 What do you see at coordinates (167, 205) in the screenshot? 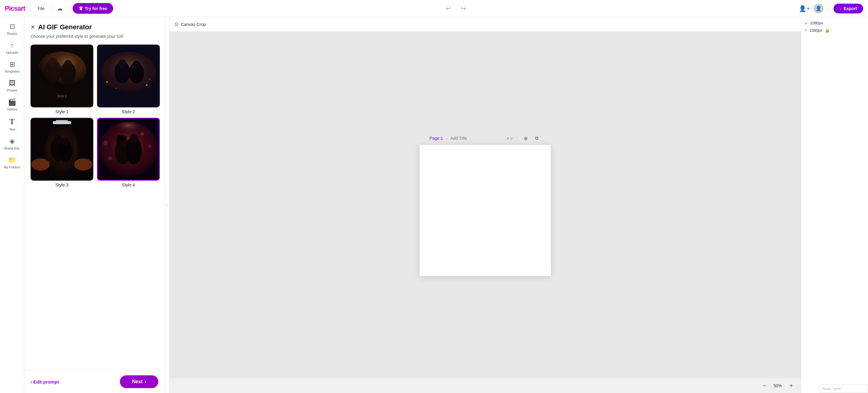
I see `panel-collapse-handle: ‹` at bounding box center [167, 205].